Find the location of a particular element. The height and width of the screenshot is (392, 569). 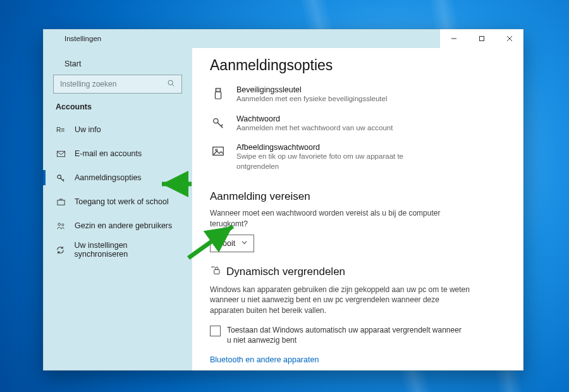

section-heading-text: Aanmelding vereisen is located at coordinates (260, 197).